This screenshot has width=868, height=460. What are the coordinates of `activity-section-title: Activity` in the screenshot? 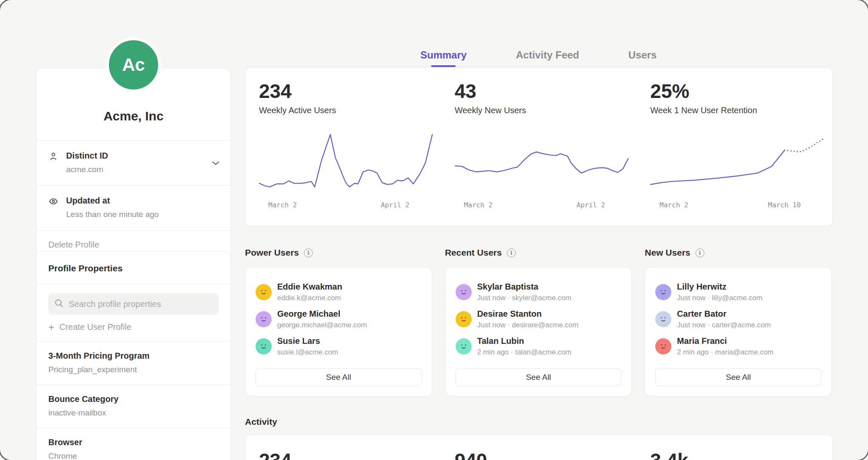 It's located at (261, 422).